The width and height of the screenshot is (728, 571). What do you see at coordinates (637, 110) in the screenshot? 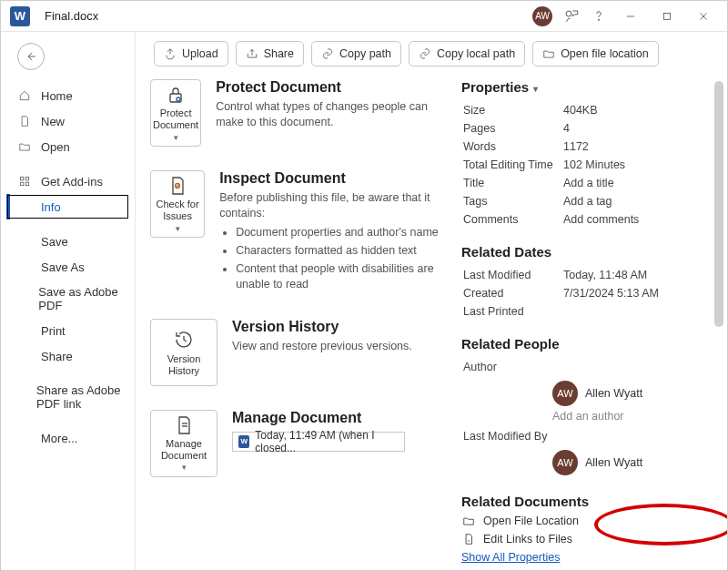
I see `prop-size-value: 404KB` at bounding box center [637, 110].